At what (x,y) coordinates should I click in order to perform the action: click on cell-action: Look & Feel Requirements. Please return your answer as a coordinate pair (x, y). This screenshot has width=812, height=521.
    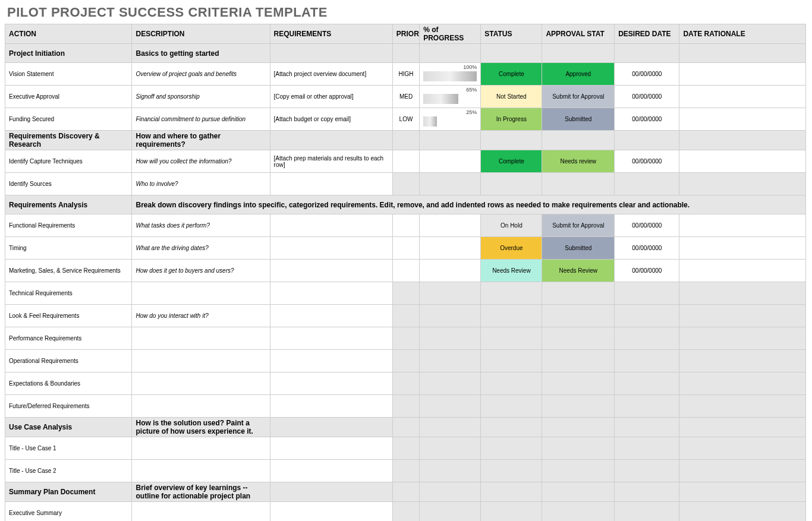
    Looking at the image, I should click on (69, 316).